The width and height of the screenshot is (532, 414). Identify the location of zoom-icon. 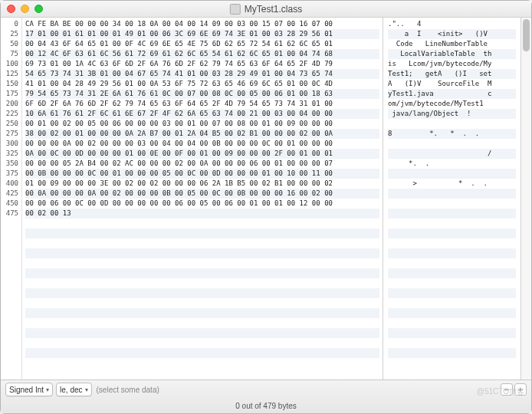
(38, 9).